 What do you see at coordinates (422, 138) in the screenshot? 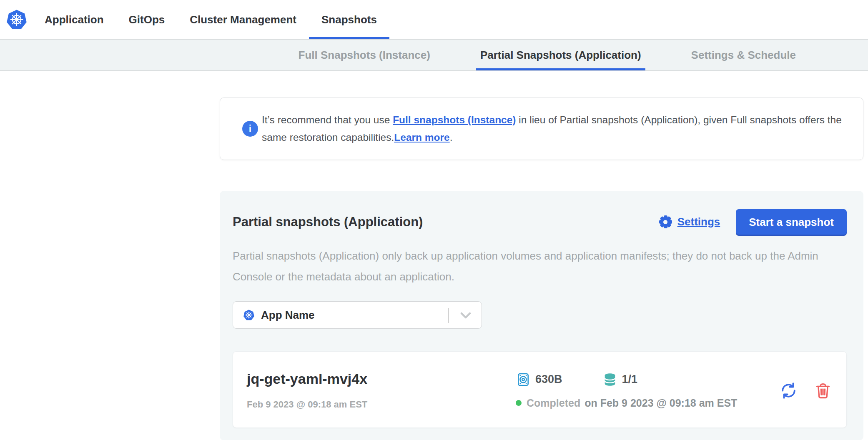
I see `learn-more-link: Learn more` at bounding box center [422, 138].